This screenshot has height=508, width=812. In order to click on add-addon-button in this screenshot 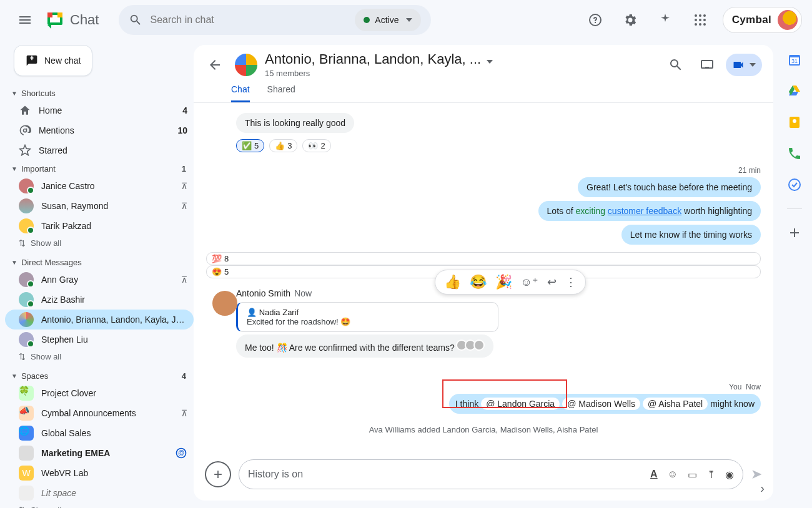, I will do `click(795, 233)`.